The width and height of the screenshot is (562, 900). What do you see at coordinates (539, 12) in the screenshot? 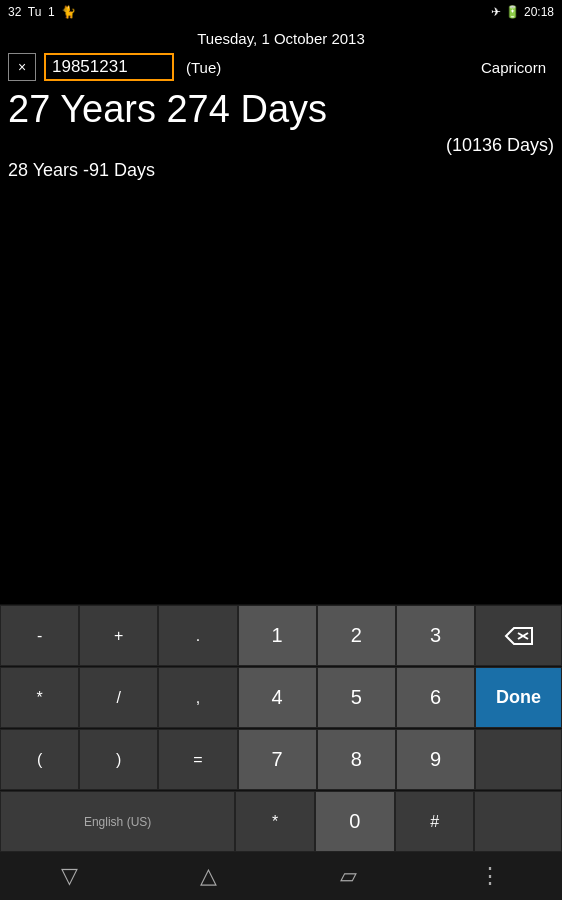
I see `clock: 20:18` at bounding box center [539, 12].